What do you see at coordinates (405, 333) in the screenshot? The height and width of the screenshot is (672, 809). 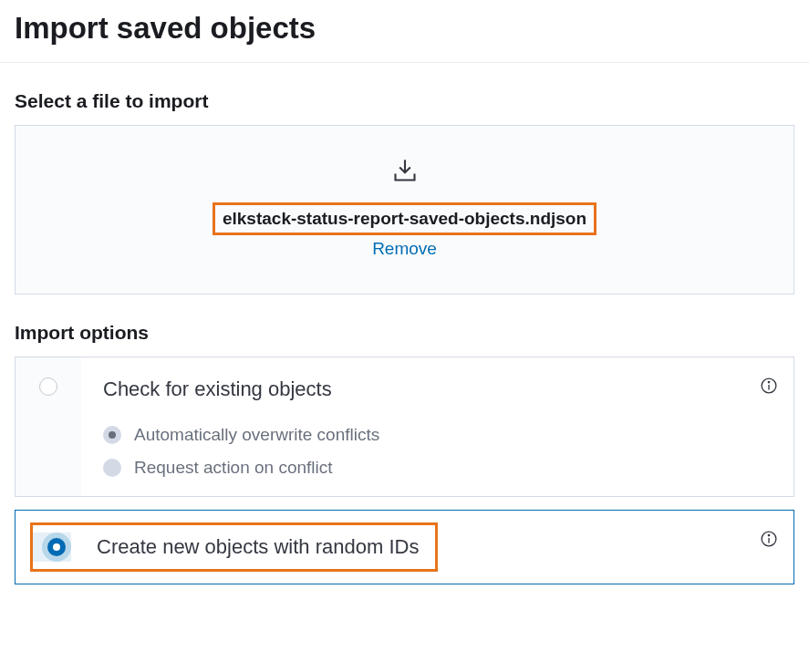 I see `options-section-title: Import options` at bounding box center [405, 333].